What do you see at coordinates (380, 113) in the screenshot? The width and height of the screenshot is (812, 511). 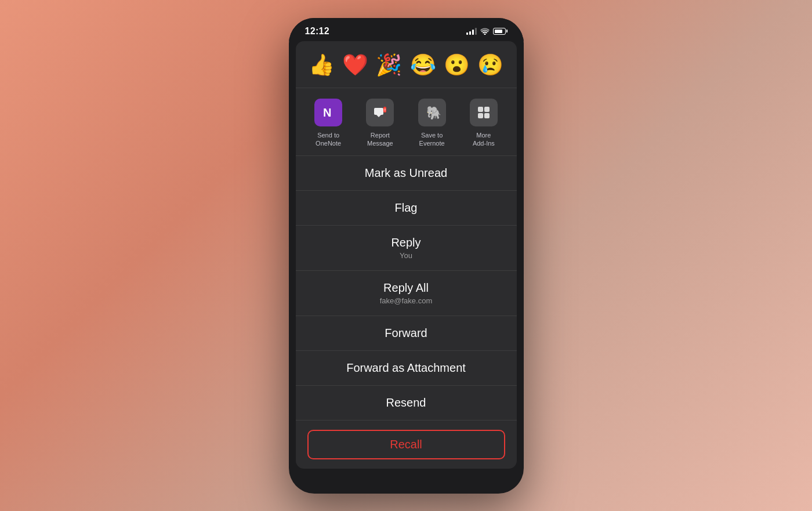 I see `report-message-icon: !` at bounding box center [380, 113].